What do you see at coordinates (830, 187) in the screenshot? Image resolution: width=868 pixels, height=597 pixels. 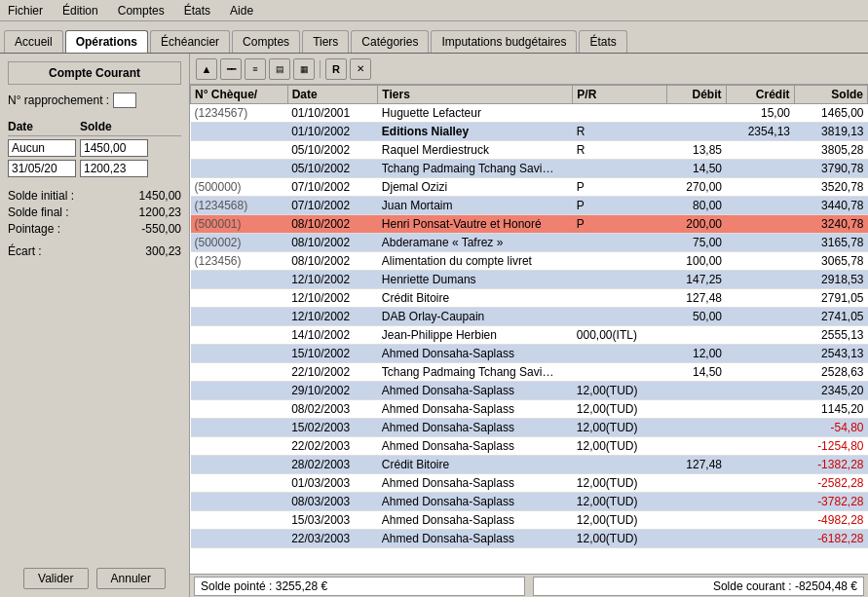 I see `cell-solde: 3520,78` at bounding box center [830, 187].